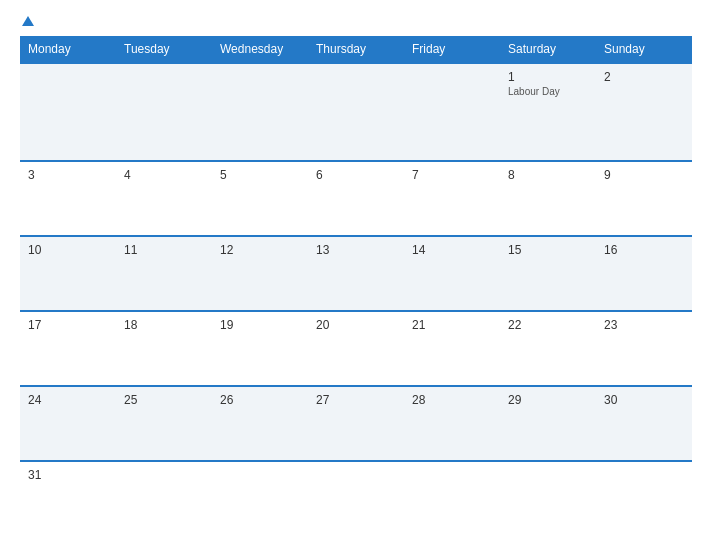 Image resolution: width=712 pixels, height=550 pixels. Describe the element at coordinates (356, 250) in the screenshot. I see `day-number: 13` at that location.